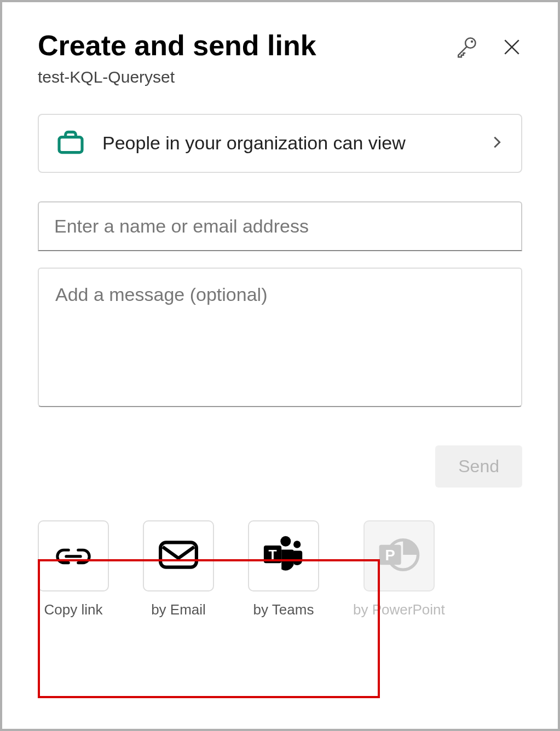  I want to click on mail-icon, so click(178, 556).